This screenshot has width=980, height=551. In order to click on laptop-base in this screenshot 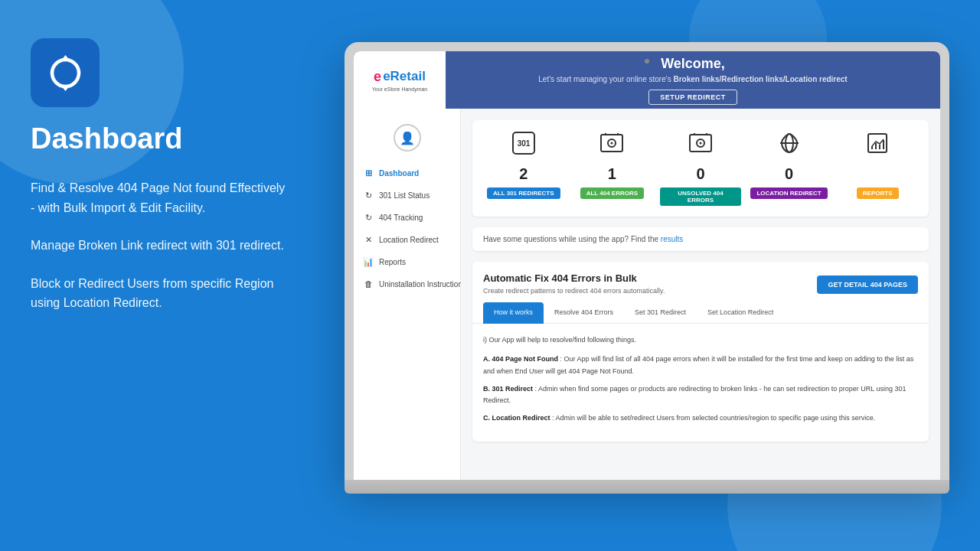, I will do `click(647, 487)`.